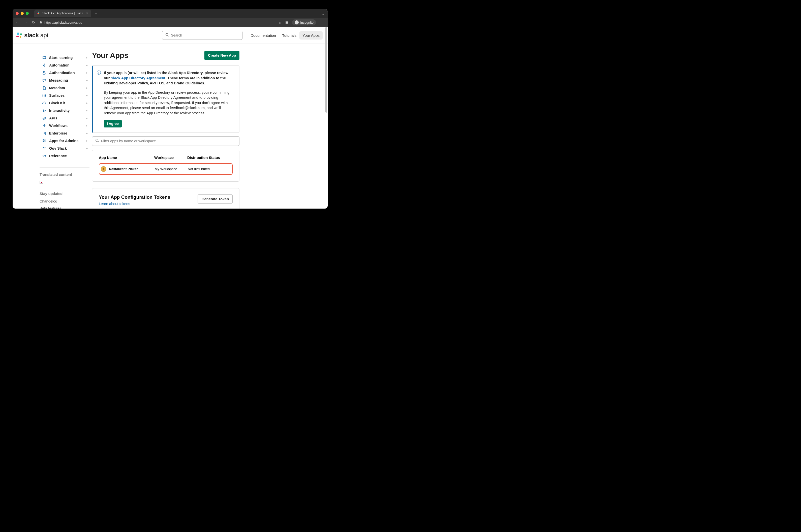 The width and height of the screenshot is (801, 532). What do you see at coordinates (134, 197) in the screenshot?
I see `tokens-title: Your App Configuration Tokens` at bounding box center [134, 197].